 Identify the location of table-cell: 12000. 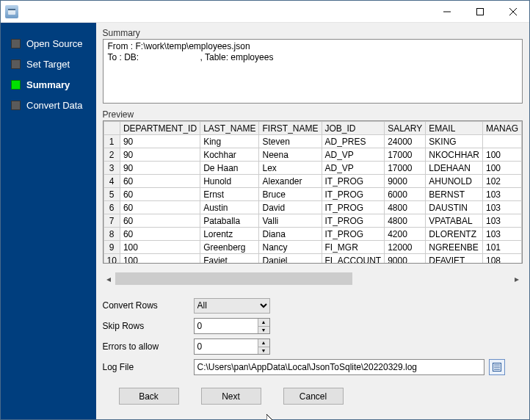
(405, 247).